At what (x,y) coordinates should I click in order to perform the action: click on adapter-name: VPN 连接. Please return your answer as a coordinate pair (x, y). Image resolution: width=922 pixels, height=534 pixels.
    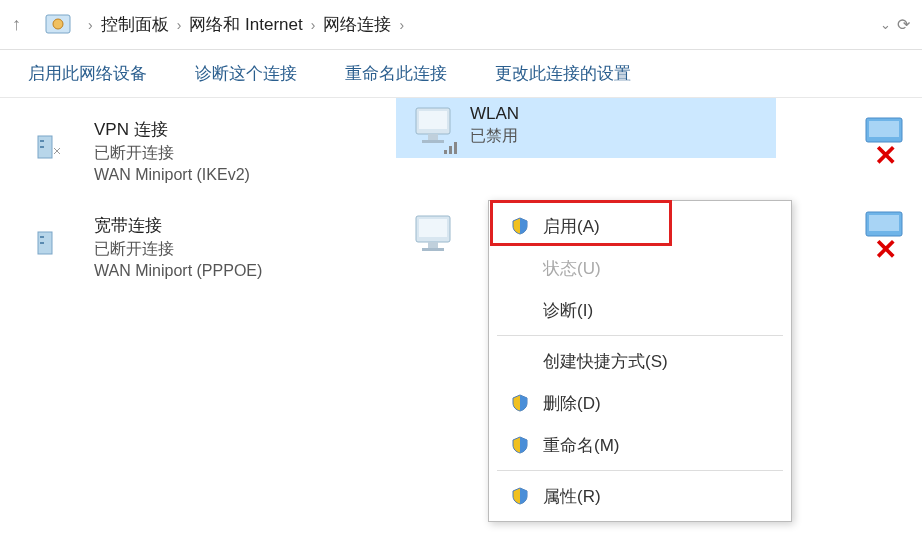
    Looking at the image, I should click on (172, 130).